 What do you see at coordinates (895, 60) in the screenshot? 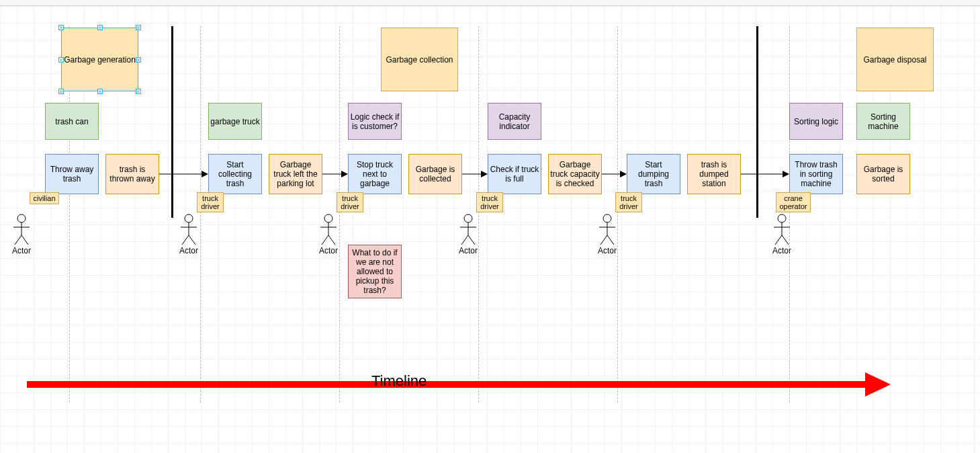
I see `label: Garbage disposal` at bounding box center [895, 60].